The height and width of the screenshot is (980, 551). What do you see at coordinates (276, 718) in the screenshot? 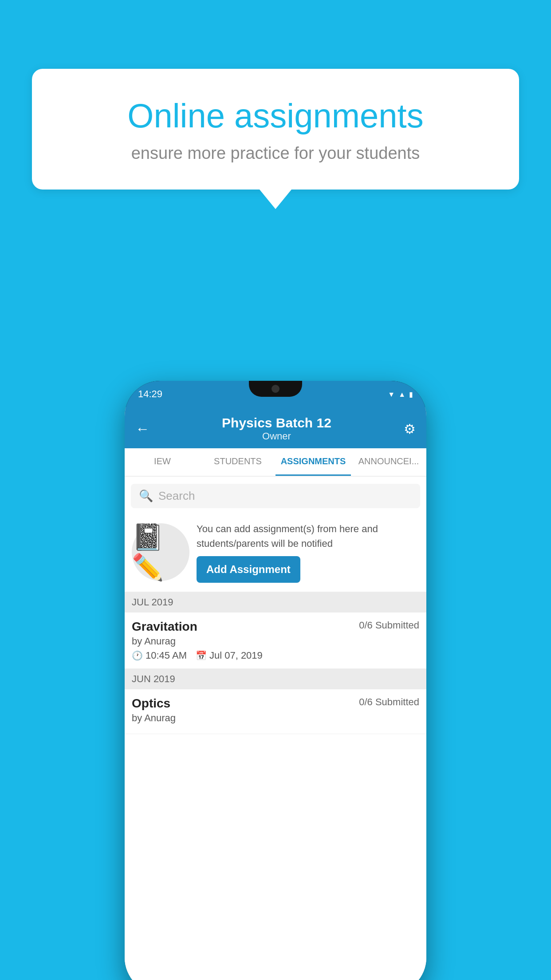
I see `assignment-by-optics: by Anurag` at bounding box center [276, 718].